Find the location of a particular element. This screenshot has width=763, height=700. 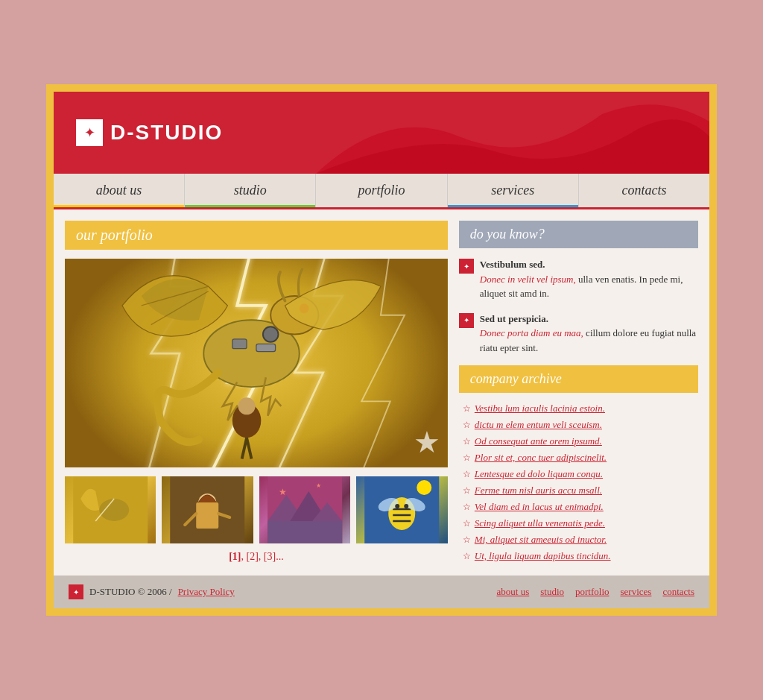

know-link-2: Donec porta diam eu maa, is located at coordinates (532, 332).